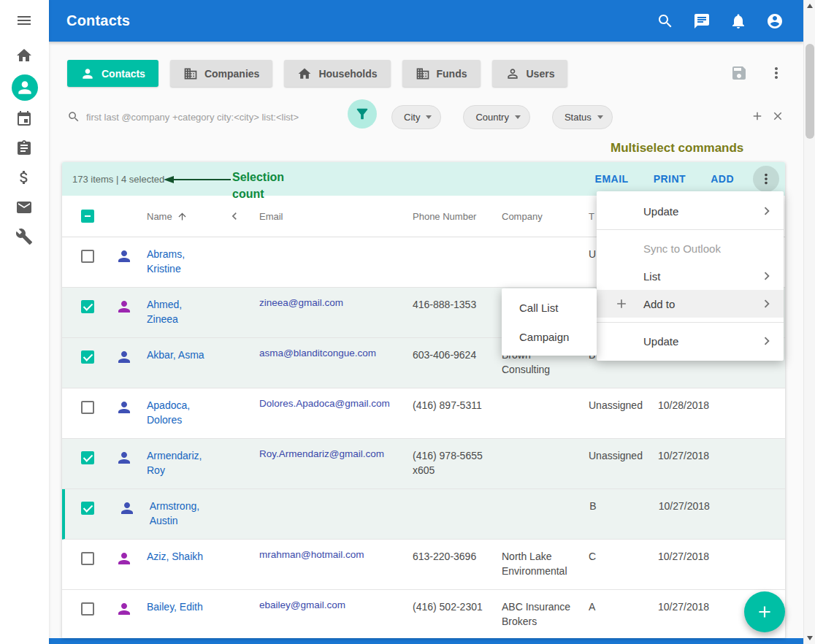 This screenshot has width=815, height=644. I want to click on contacts-icon, so click(25, 88).